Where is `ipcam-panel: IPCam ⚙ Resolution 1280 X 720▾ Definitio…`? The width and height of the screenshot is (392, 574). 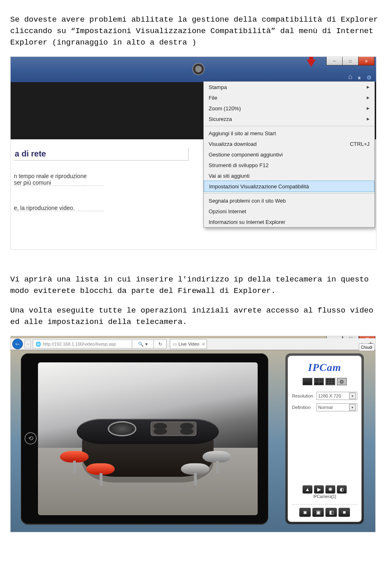
ipcam-panel: IPCam ⚙ Resolution 1280 X 720▾ Definitio… is located at coordinates (325, 439).